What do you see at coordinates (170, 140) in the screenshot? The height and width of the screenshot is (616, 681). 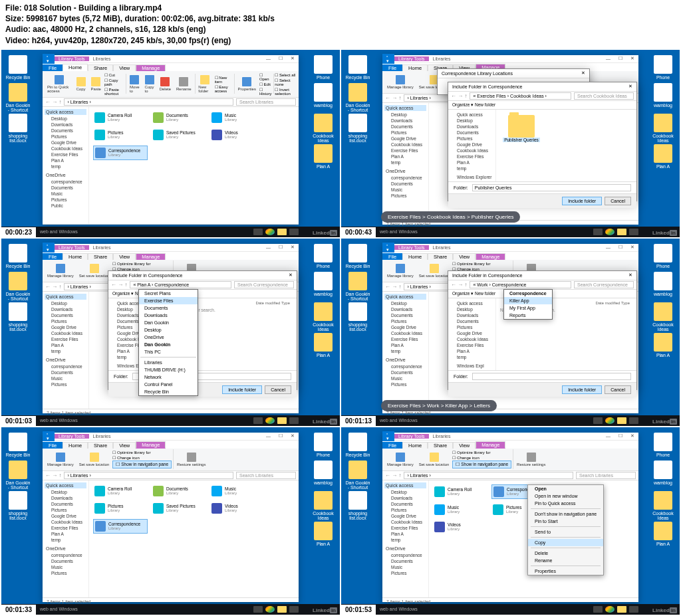 I see `file-explorer: ▫ ▾ Library Tools Libraries — ☐ ✕ File H…` at bounding box center [170, 140].